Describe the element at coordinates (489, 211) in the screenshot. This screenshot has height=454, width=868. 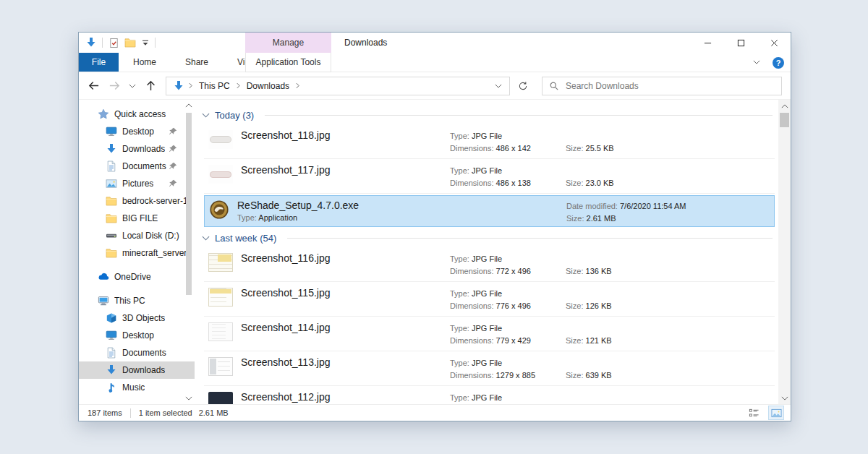
I see `file-row: ReShade_Setup_4.7.0.exe Type: Applicatio…` at that location.